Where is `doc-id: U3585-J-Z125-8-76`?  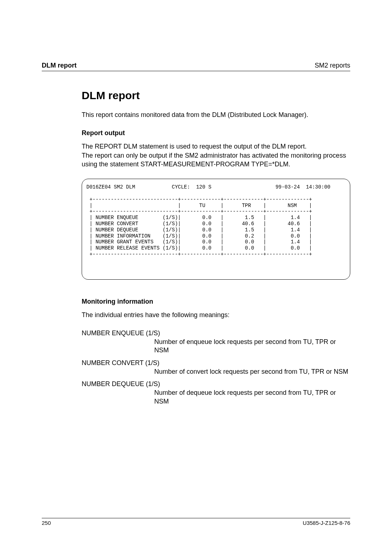 doc-id: U3585-J-Z125-8-76 is located at coordinates (327, 523).